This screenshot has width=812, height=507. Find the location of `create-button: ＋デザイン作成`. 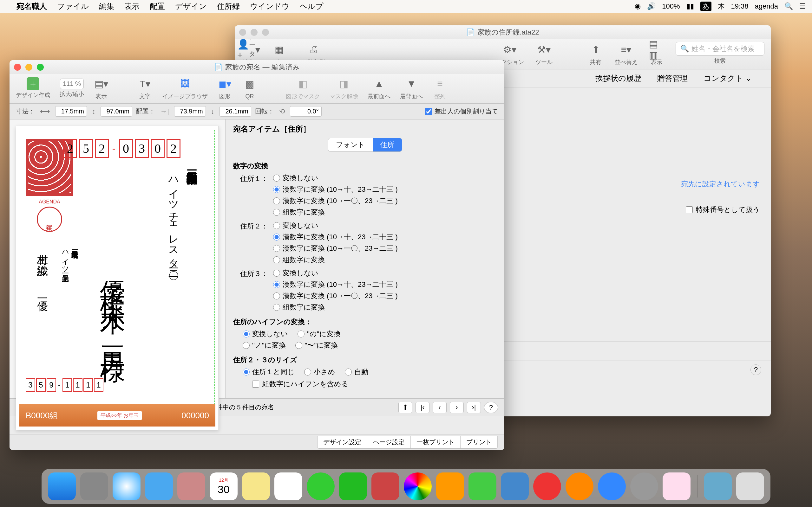

create-button: ＋デザイン作成 is located at coordinates (33, 88).